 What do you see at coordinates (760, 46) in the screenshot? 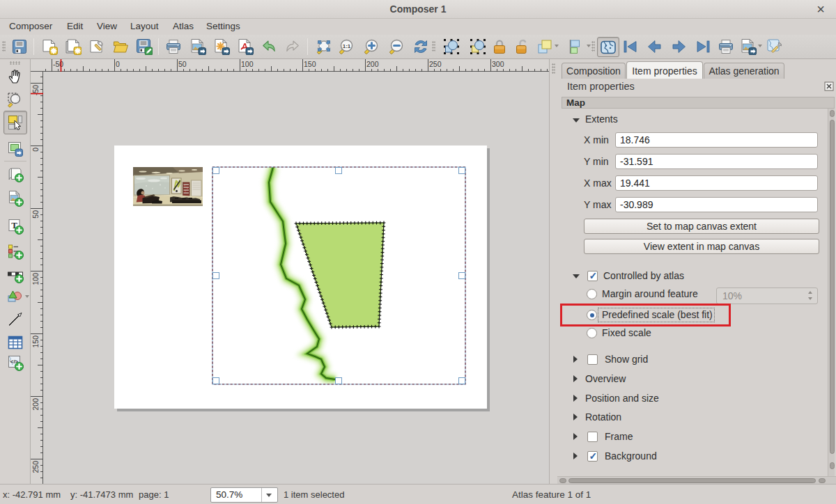
I see `export-atlas-dropdown-icon` at bounding box center [760, 46].